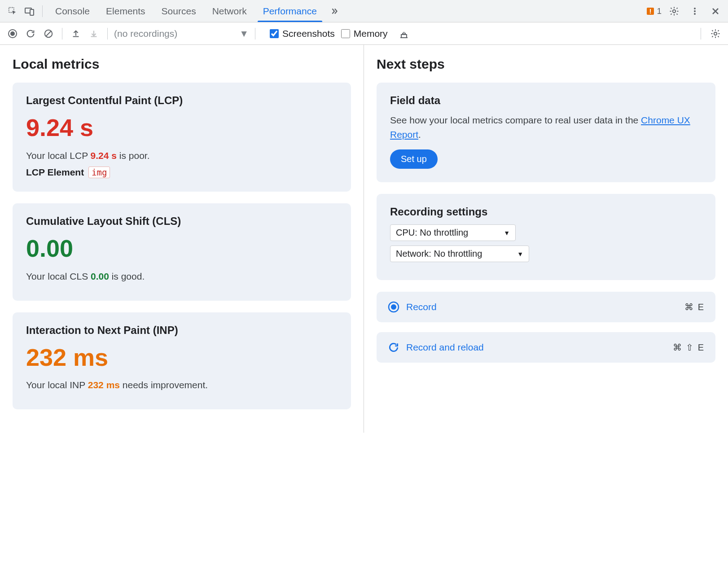  What do you see at coordinates (653, 11) in the screenshot?
I see `issues-badge: 1` at bounding box center [653, 11].